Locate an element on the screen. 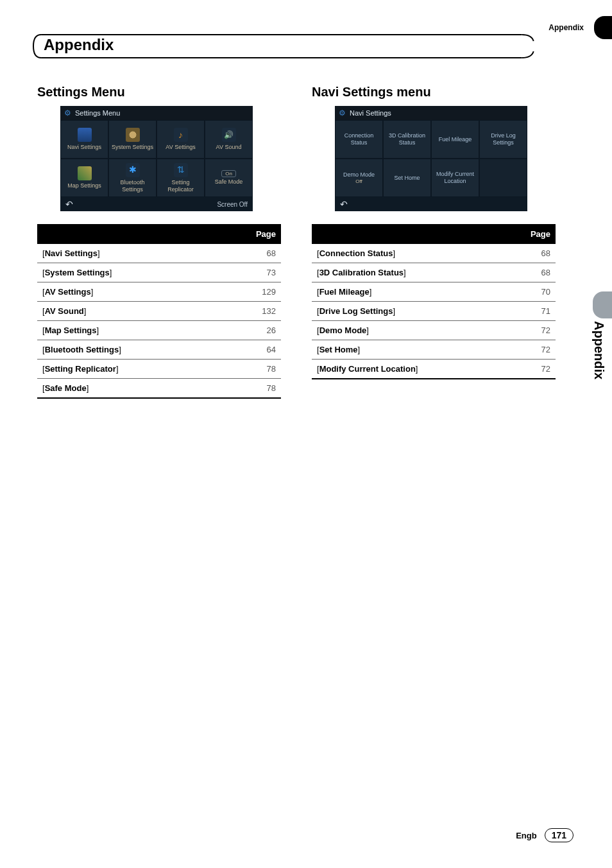  right-title-a: Navi Settings is located at coordinates (353, 92).